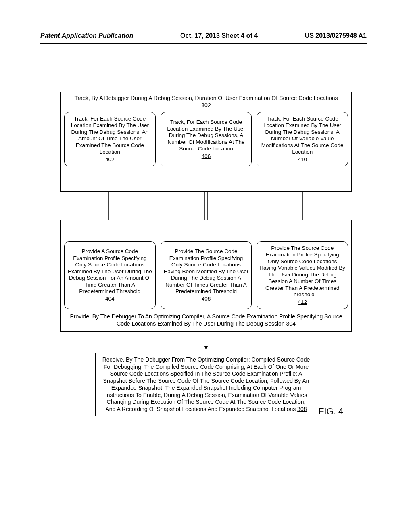 This screenshot has height=532, width=413. I want to click on page-header: Patent Application Publication Oct. 17, …, so click(206, 36).